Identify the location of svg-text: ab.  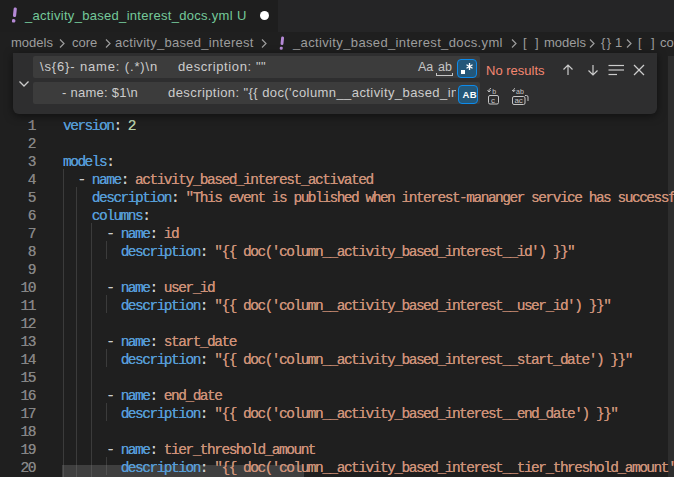
(520, 92).